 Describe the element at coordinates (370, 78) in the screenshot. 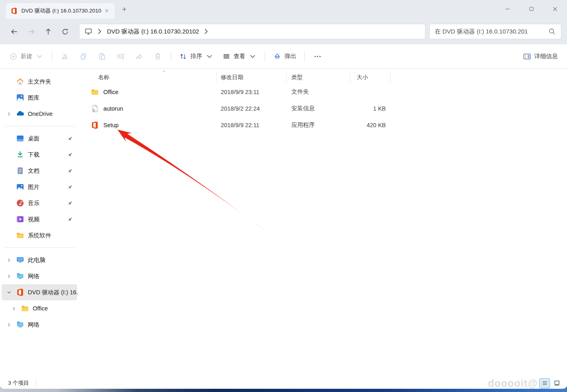

I see `column-header-size: 大小` at that location.